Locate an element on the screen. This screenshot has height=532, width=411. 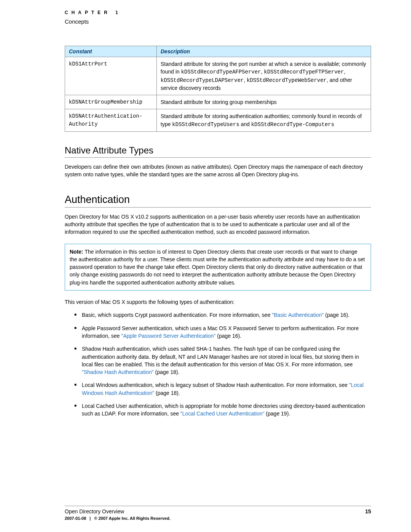
list-item: Basic, which supports Crypt password aut… is located at coordinates (223, 315).